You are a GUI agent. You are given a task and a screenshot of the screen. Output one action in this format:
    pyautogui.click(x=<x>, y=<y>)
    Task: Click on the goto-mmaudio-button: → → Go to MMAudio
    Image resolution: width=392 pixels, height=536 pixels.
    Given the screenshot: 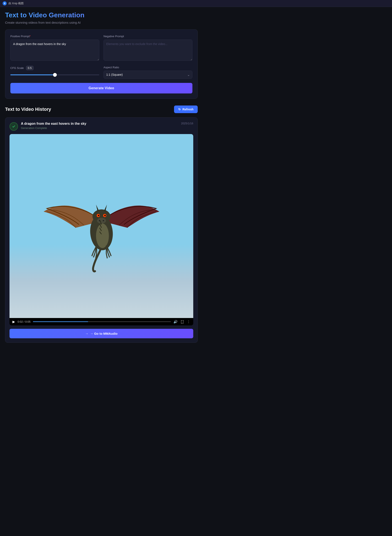 What is the action you would take?
    pyautogui.click(x=101, y=333)
    